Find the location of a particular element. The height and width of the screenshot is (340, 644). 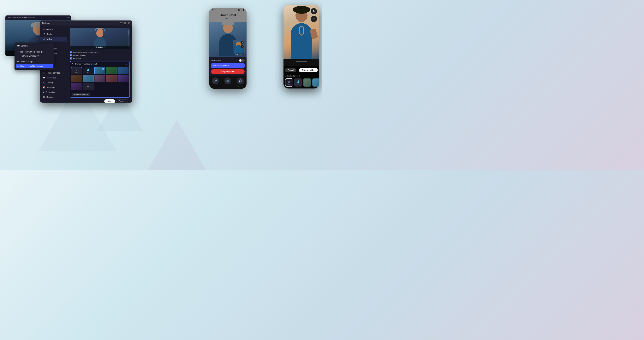

preview-label: Preview is located at coordinates (100, 47).